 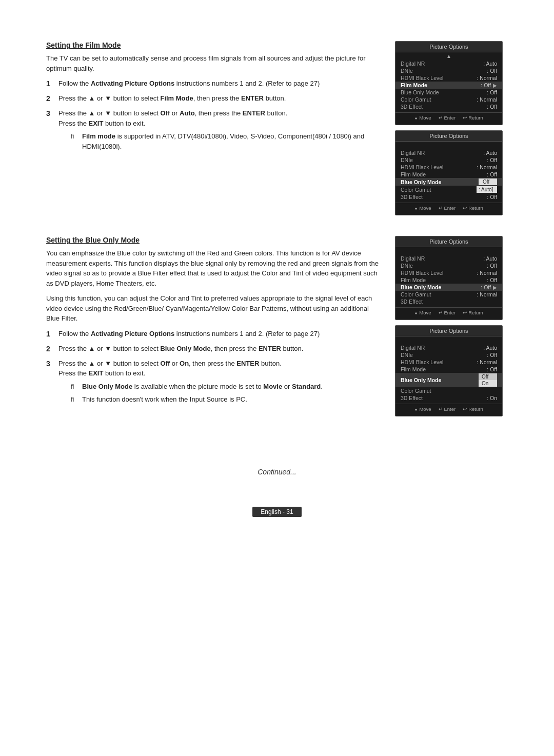 I want to click on film-mode-intro: The TV can be set to automatically sense…, so click(x=213, y=64).